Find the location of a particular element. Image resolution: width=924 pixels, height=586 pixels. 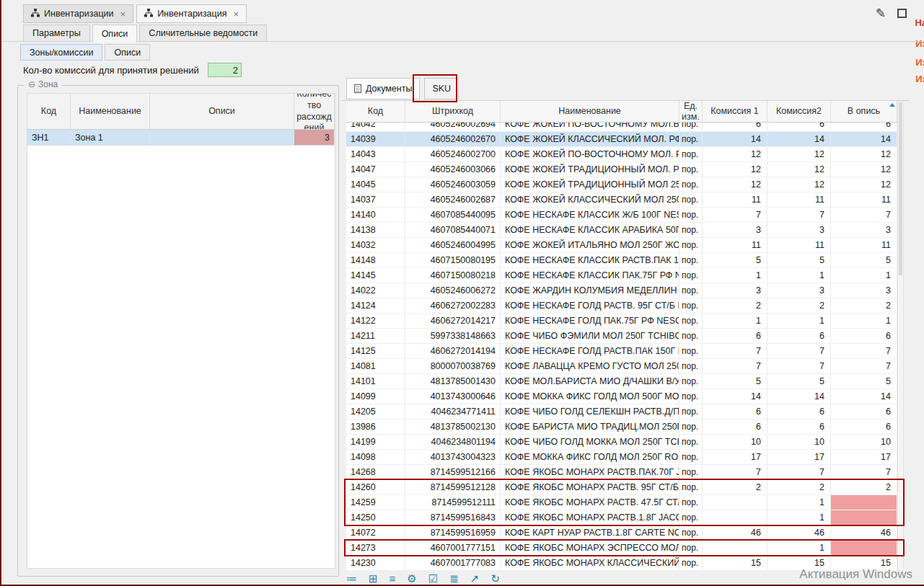

table-row: 142598714599512111КОФЕ ЯКОБС МОНАРХ РАСТ… is located at coordinates (622, 503).